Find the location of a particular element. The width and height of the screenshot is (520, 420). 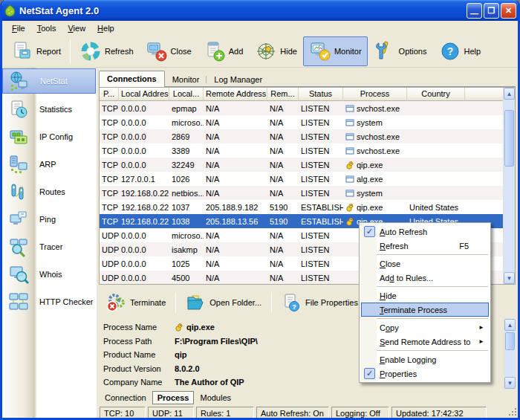

menu-item-enable-logging: Enable Logging is located at coordinates (425, 360).